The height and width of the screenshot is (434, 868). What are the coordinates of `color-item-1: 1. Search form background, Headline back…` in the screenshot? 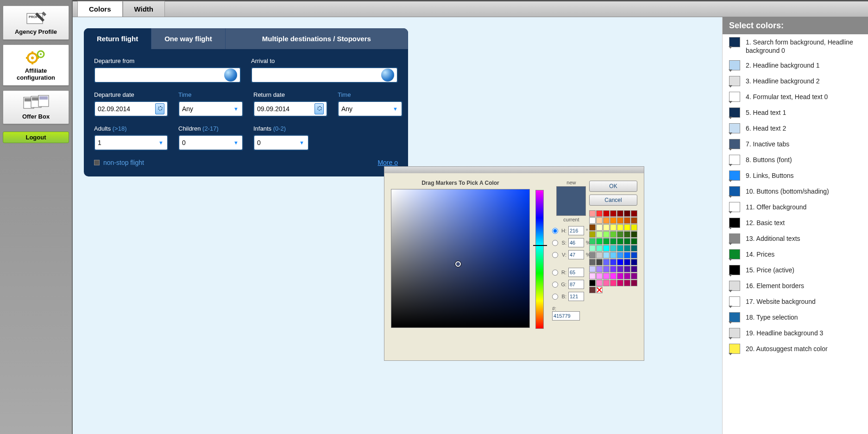 It's located at (795, 46).